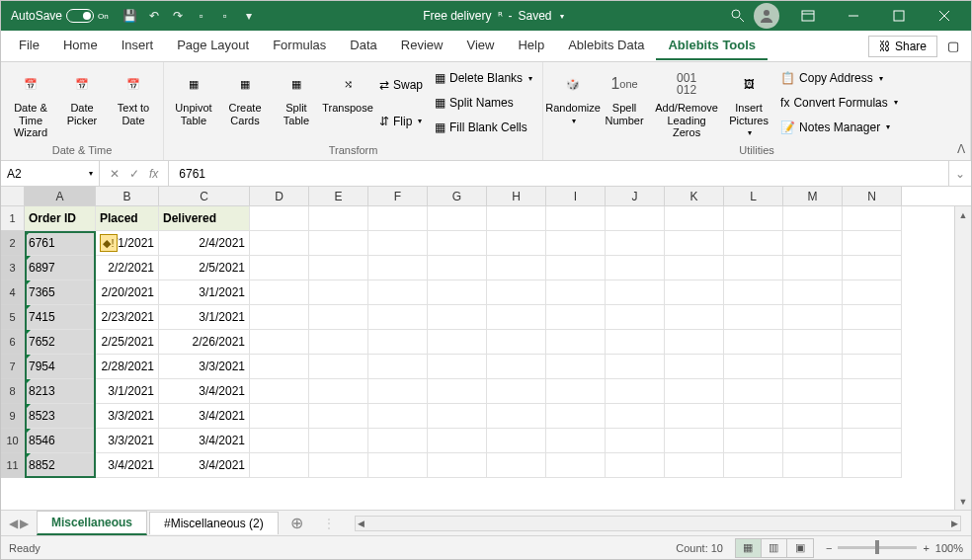 This screenshot has height=560, width=972. Describe the element at coordinates (895, 548) in the screenshot. I see `zoom-control: − + 100%` at that location.